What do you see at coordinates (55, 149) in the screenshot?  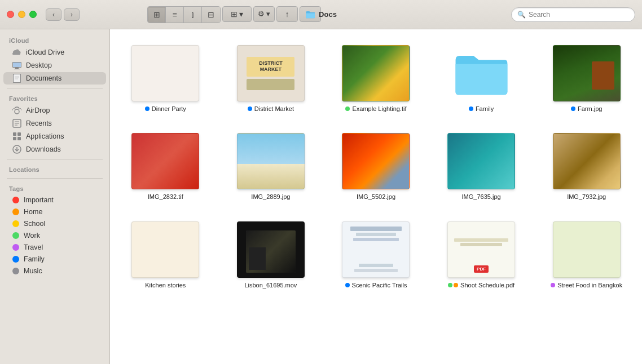 I see `sidebar-item-downloads: Downloads` at bounding box center [55, 149].